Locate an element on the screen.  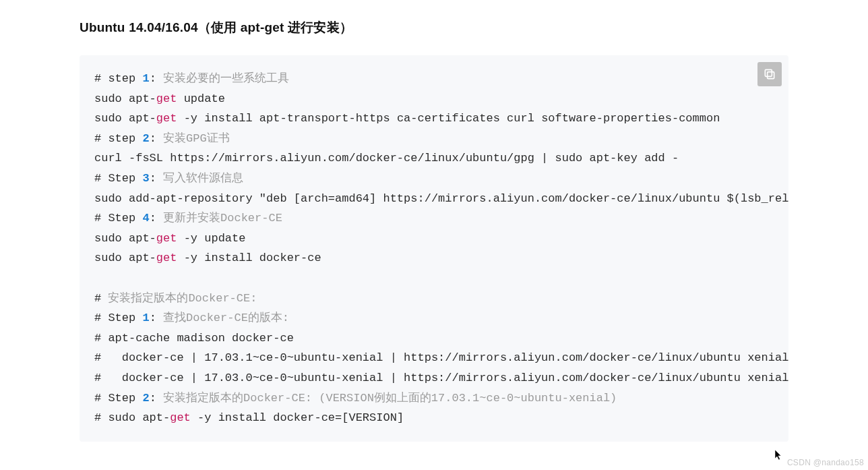
watermark: CSDN @nandao158 is located at coordinates (826, 463).